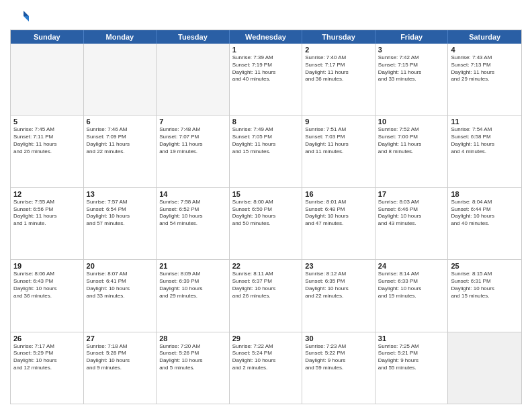 The width and height of the screenshot is (532, 411). What do you see at coordinates (120, 141) in the screenshot?
I see `cell-text: Sunrise: 7:46 AM Sunset: 7:09 PM Dayligh…` at bounding box center [120, 141].